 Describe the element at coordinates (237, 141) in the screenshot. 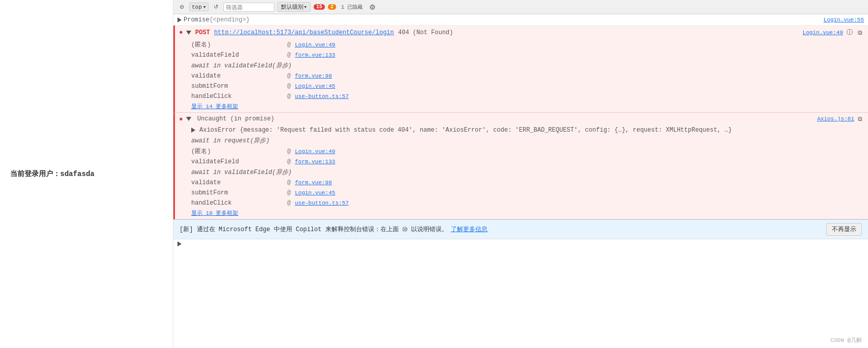

I see `e2-stack-label-0: await in request(异步)` at that location.